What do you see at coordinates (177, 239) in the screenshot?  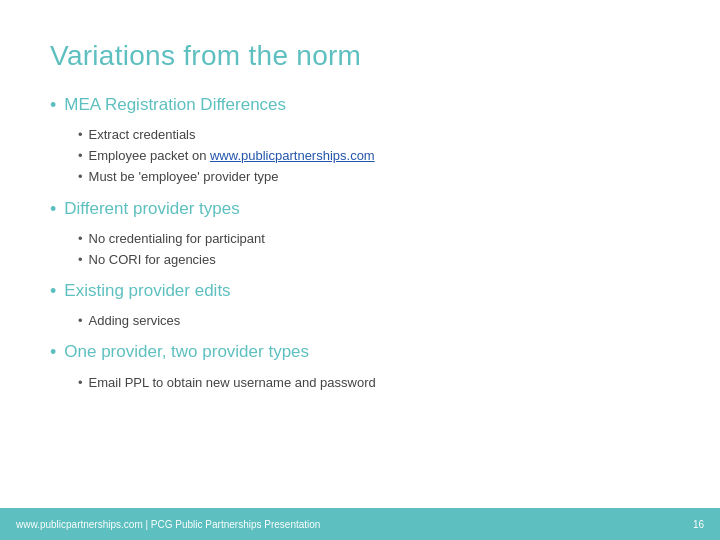 I see `sub-text-nocred: No credentialing for participant` at bounding box center [177, 239].